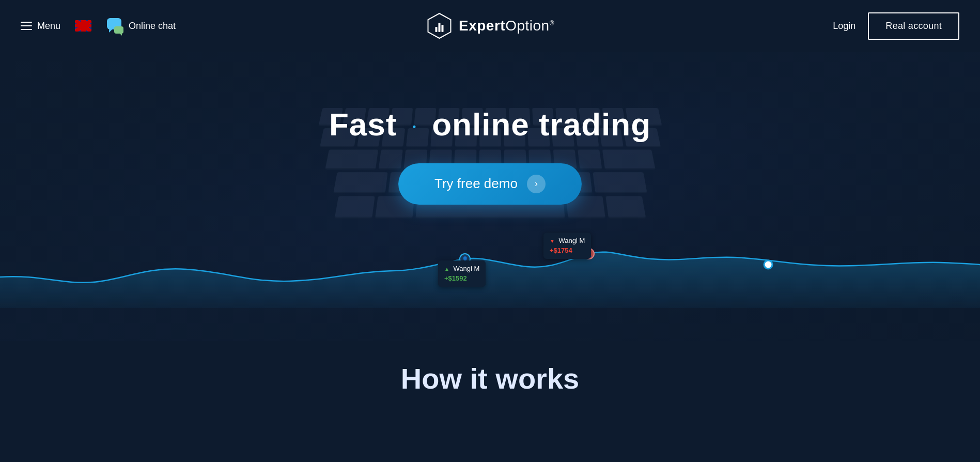 This screenshot has width=980, height=462. Describe the element at coordinates (40, 26) in the screenshot. I see `menu-button: Menu` at that location.